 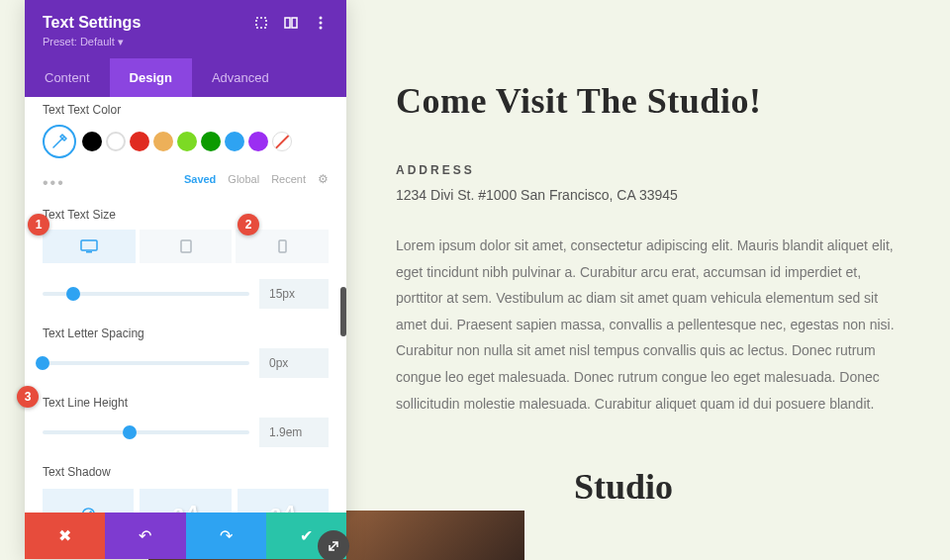 What do you see at coordinates (140, 141) in the screenshot?
I see `swatch-red` at bounding box center [140, 141].